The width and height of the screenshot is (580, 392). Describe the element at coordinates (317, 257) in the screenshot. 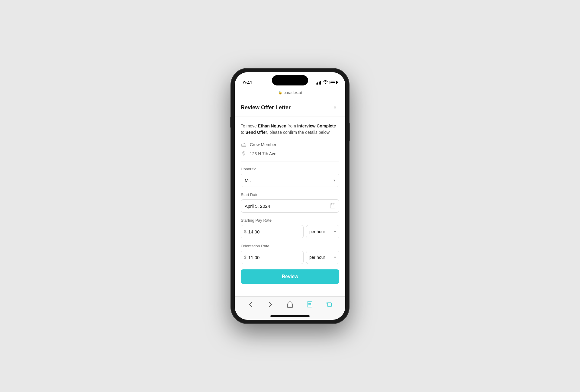

I see `orientation-rate-text: per hour` at that location.